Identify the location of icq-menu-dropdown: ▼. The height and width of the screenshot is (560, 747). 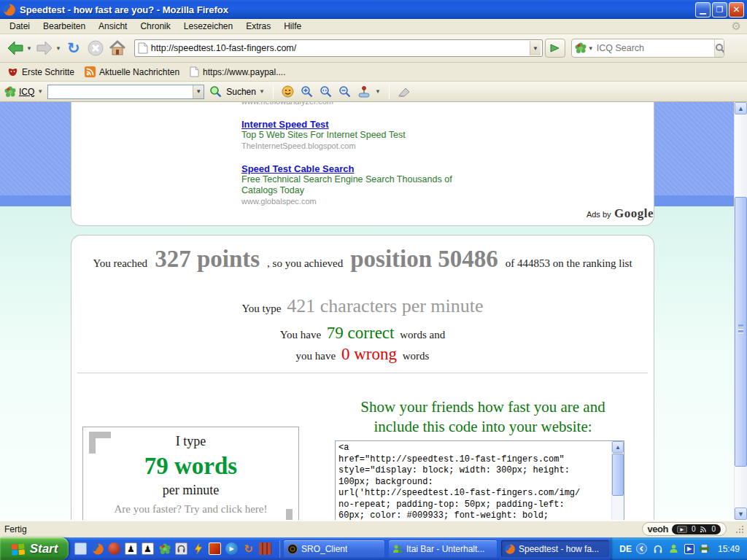
(40, 92).